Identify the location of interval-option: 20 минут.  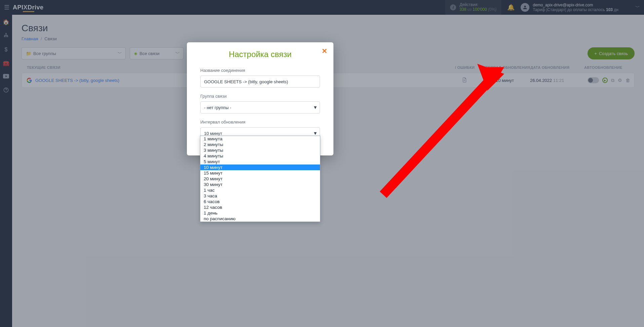
(260, 179).